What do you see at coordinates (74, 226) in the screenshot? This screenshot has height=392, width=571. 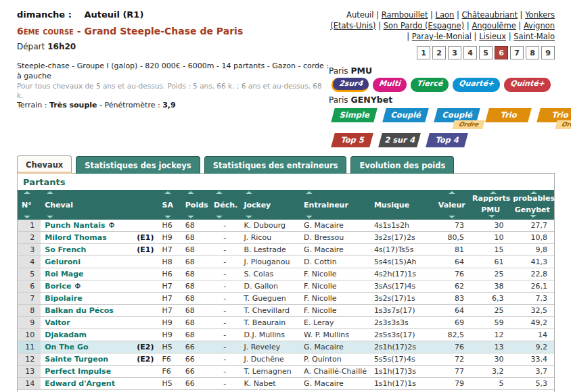 I see `horse-name-link: Punch Nantais` at bounding box center [74, 226].